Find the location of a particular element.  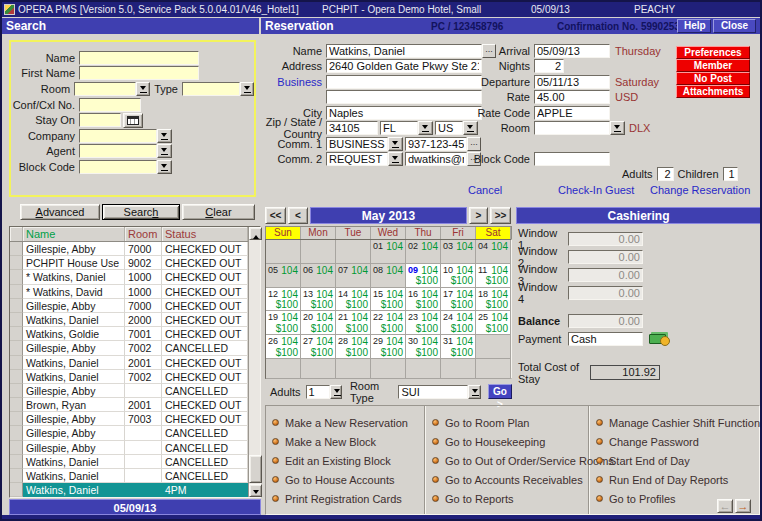

calendar-cell: 28104$100 is located at coordinates (354, 347).